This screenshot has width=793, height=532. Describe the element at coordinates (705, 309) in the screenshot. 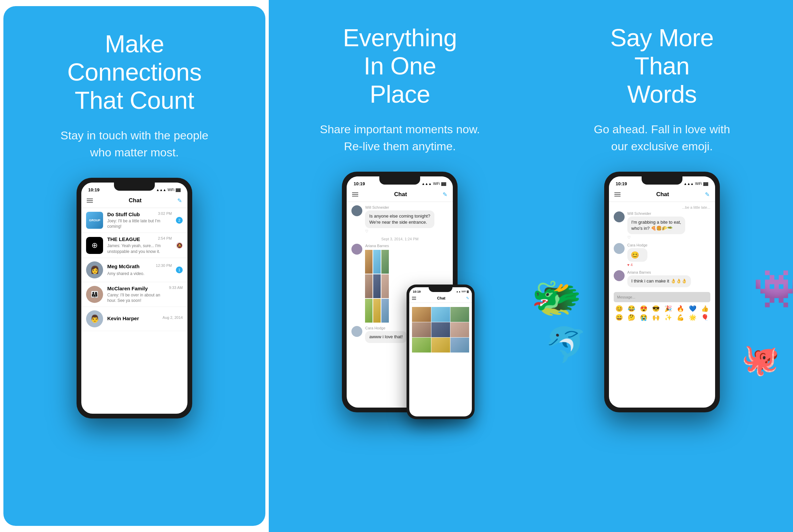

I see `emoji-8: 👍` at that location.